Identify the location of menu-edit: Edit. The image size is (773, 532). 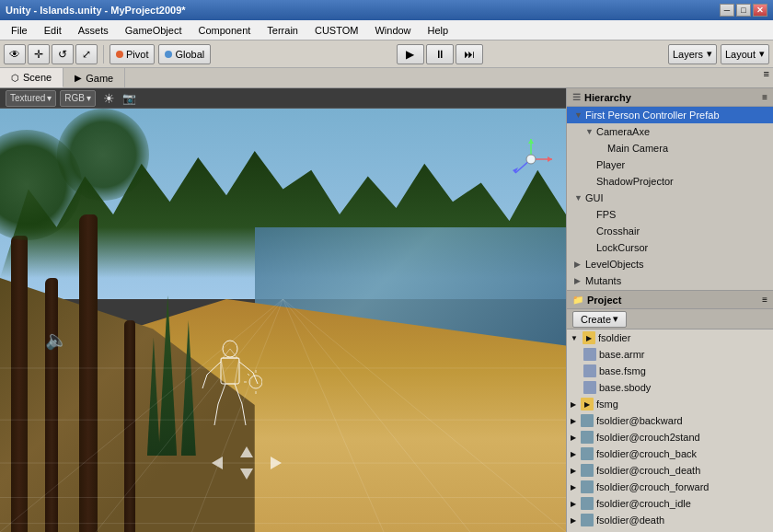
(53, 30).